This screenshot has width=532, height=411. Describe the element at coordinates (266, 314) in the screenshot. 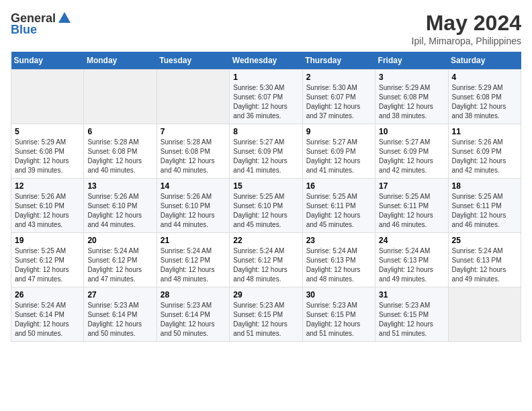

I see `calendar-week-row: 26Sunrise: 5:24 AM Sunset: 6:14 PM Dayli…` at that location.